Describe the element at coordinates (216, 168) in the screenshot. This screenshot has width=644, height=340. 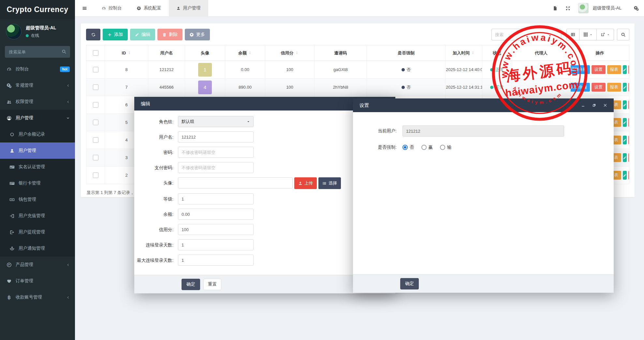
I see `pay-password-field` at that location.